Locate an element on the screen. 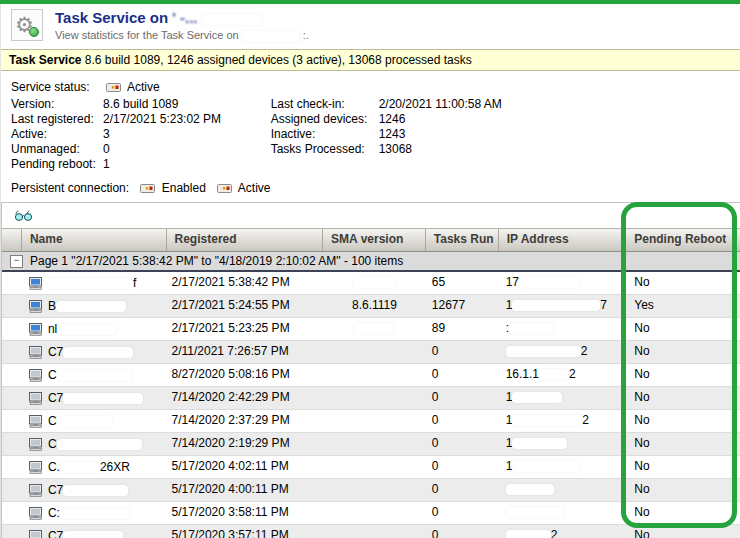 This screenshot has height=538, width=740. service-status-label: Service status: is located at coordinates (57, 87).